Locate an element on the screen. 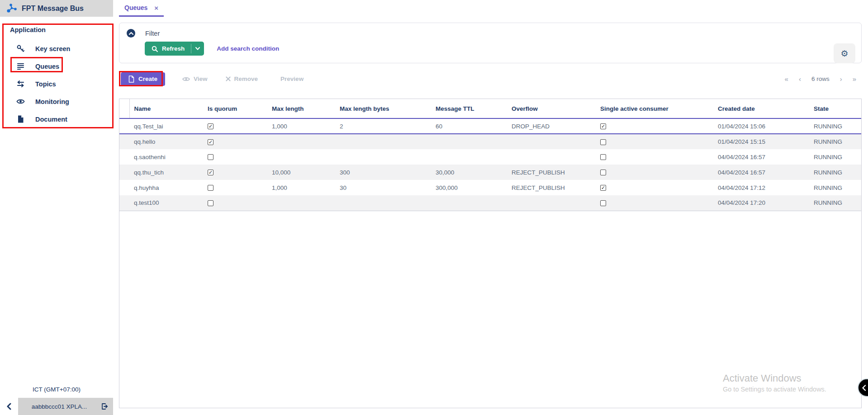 This screenshot has height=415, width=868. search-icon is located at coordinates (155, 49).